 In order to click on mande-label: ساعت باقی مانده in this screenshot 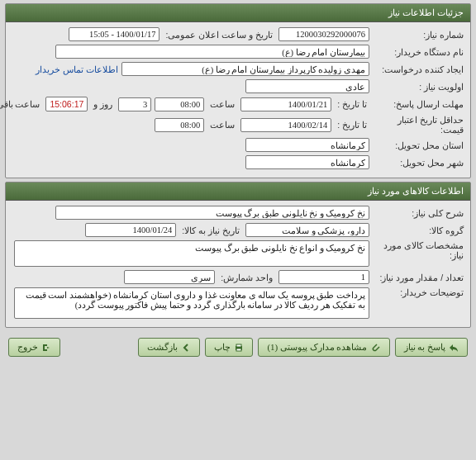, I will do `click(21, 104)`.